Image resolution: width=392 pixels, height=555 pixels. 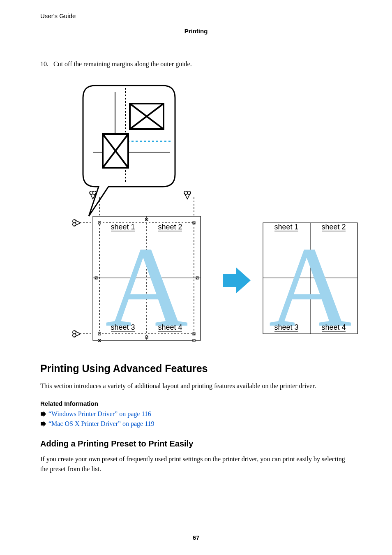 What do you see at coordinates (100, 414) in the screenshot?
I see `related-link-windows: “Windows Printer Driver” on page 116` at bounding box center [100, 414].